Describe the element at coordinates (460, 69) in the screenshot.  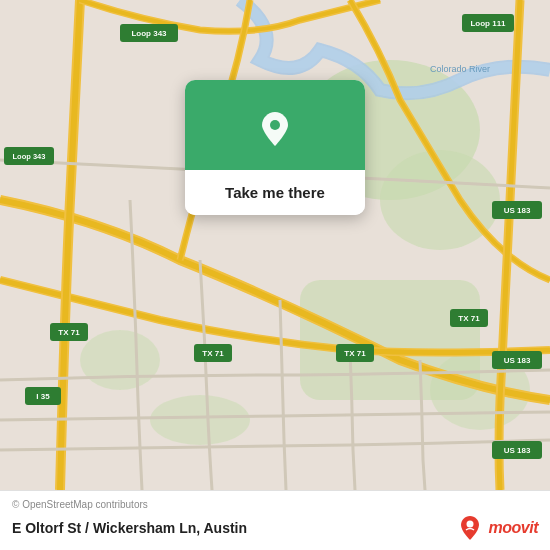
I see `svg-text: Colorado River` at that location.